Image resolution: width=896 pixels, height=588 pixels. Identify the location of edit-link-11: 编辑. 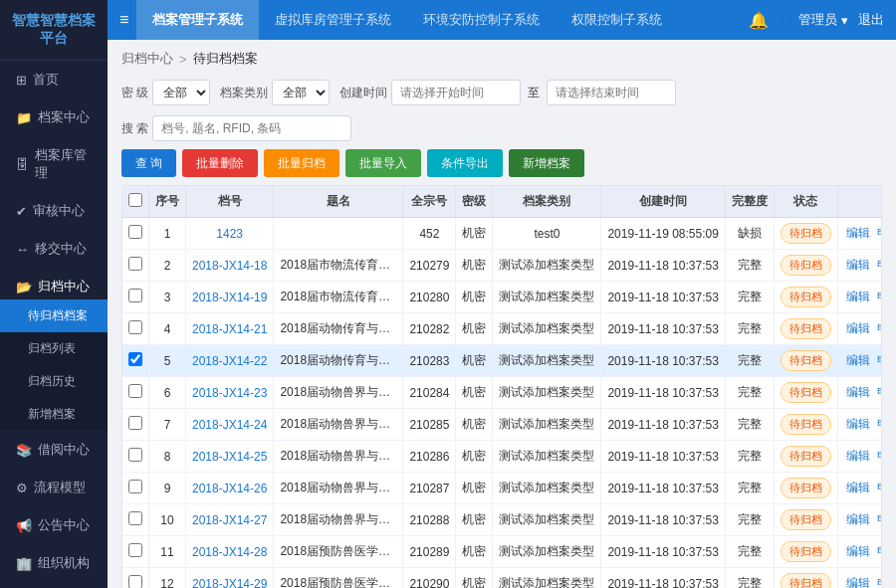
(858, 551).